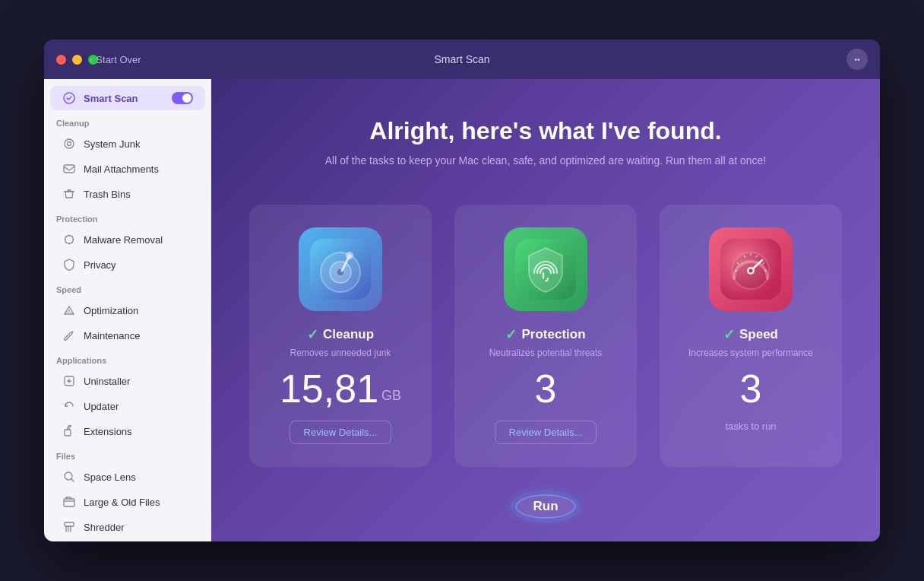  Describe the element at coordinates (546, 506) in the screenshot. I see `run-button: Run` at that location.